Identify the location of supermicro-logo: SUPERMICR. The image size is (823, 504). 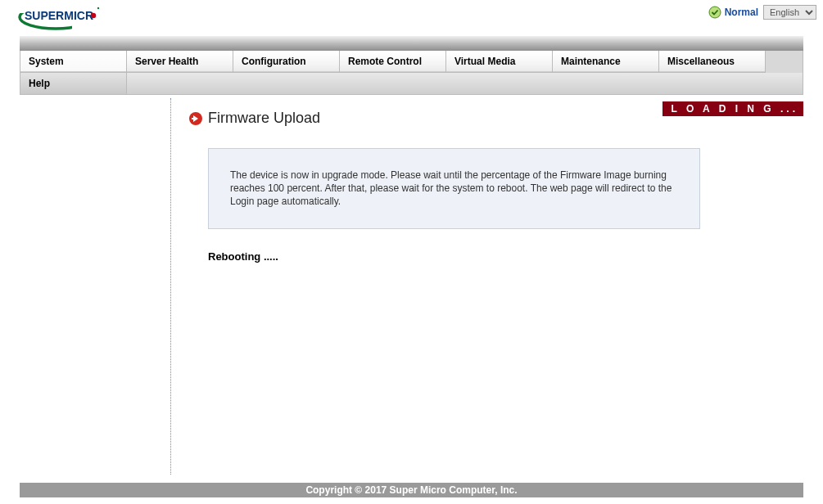
(59, 17).